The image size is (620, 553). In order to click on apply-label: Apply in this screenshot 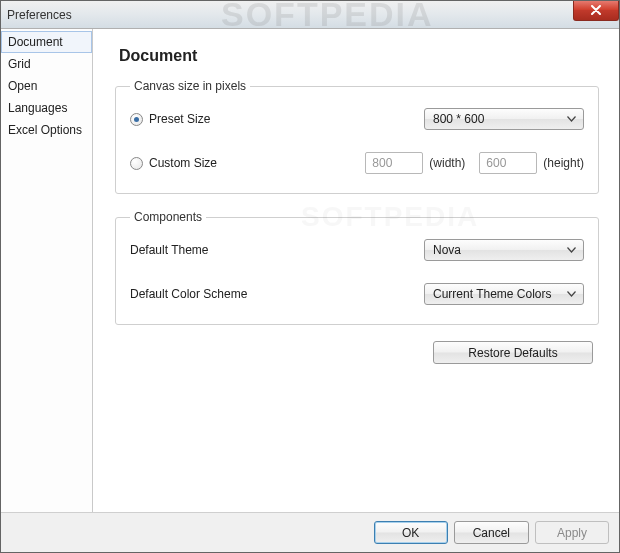, I will do `click(572, 533)`.